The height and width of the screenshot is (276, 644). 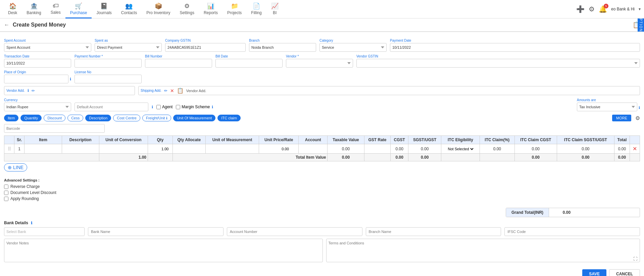 What do you see at coordinates (279, 149) in the screenshot?
I see `unit-price-cell` at bounding box center [279, 149].